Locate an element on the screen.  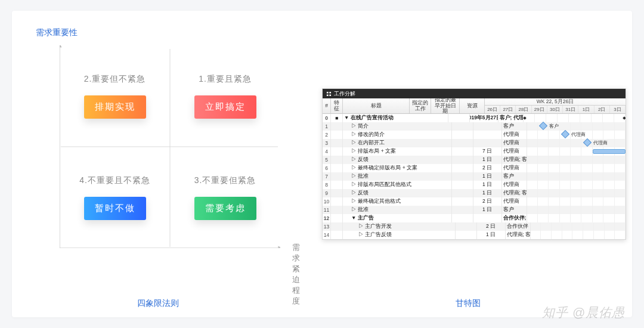
table-row: 12▼ 主广告合作伙伴; is located at coordinates (474, 218).